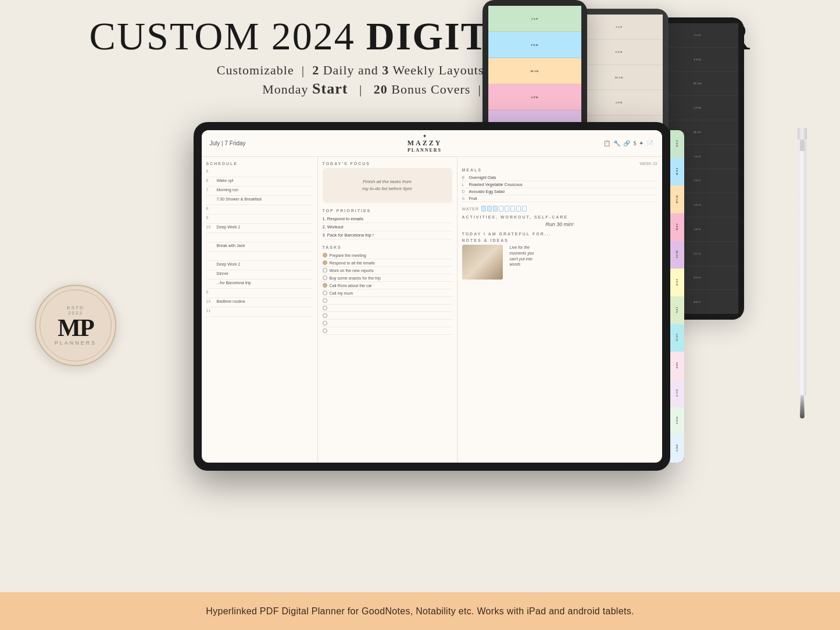 This screenshot has width=840, height=630. I want to click on brand-logo: ESTD 2022 MP PLANNERS, so click(76, 325).